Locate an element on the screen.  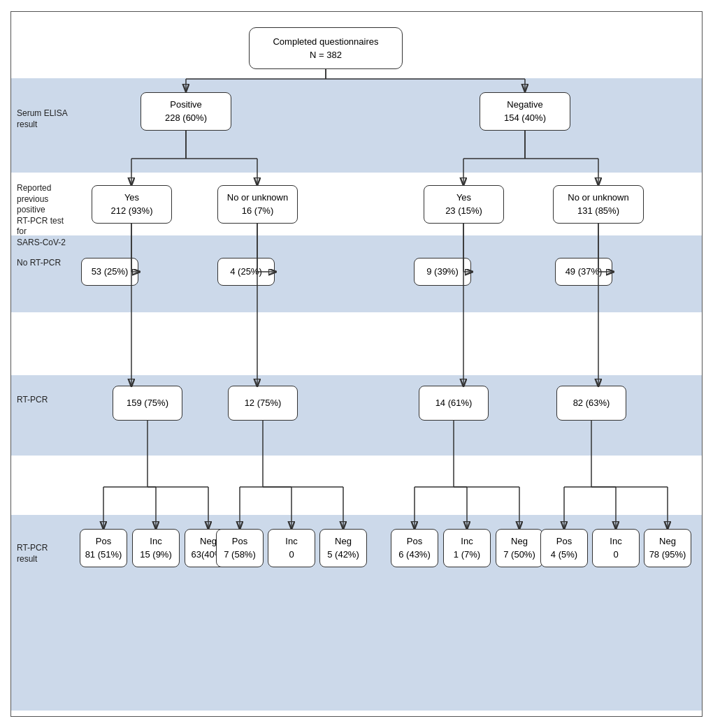
node-rtpcr-1: 159 (75%) is located at coordinates (147, 403).